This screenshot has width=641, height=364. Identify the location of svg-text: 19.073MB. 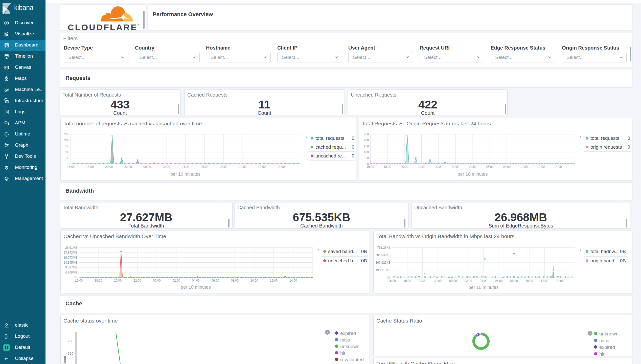
(70, 258).